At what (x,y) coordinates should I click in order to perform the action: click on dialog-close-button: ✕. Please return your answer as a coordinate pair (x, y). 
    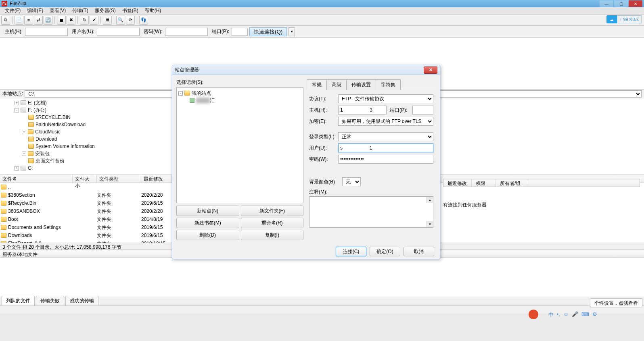
    Looking at the image, I should click on (431, 70).